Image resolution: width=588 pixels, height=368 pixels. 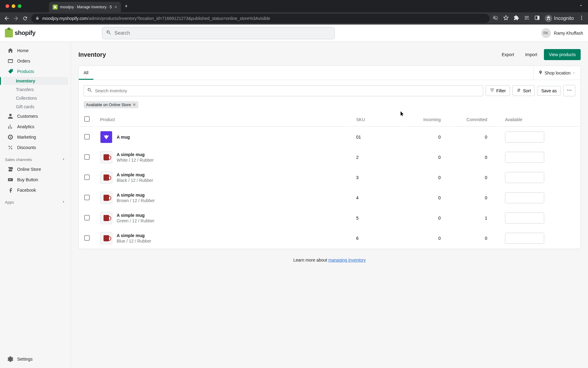 I want to click on inventory-search-input, so click(x=287, y=91).